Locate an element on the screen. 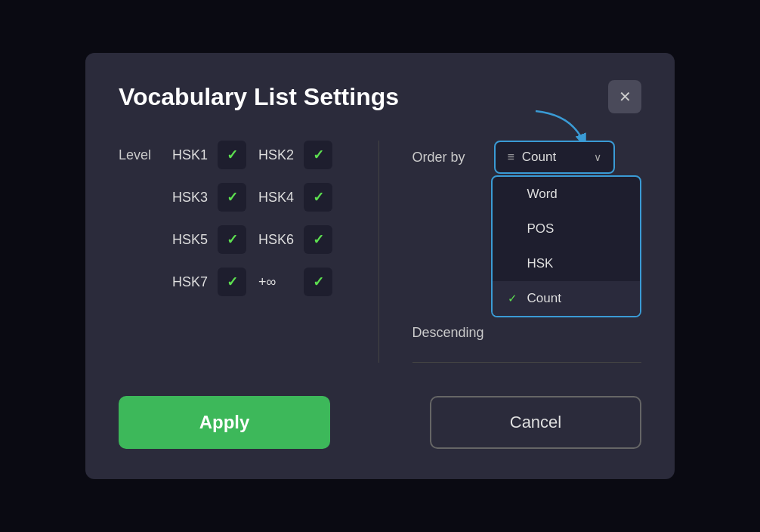 The width and height of the screenshot is (760, 532). hsk3-label: HSK3 is located at coordinates (191, 198).